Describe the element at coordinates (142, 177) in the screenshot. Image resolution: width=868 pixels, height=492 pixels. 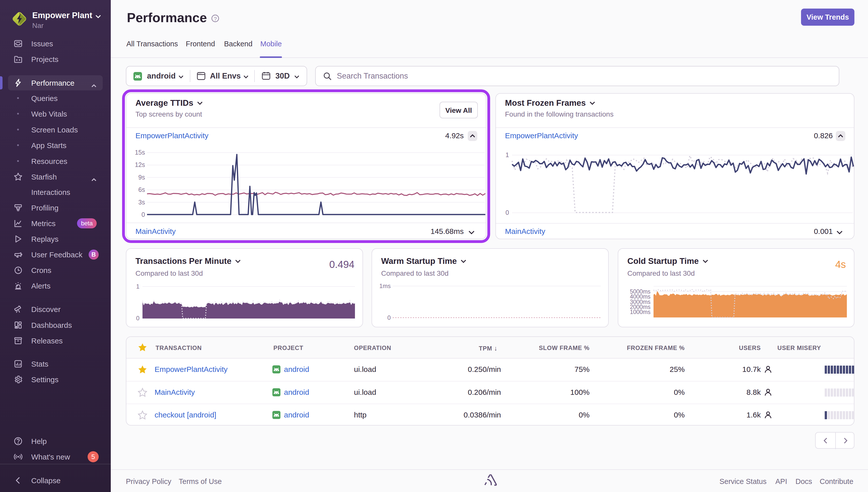
I see `svg-text: 9s` at that location.